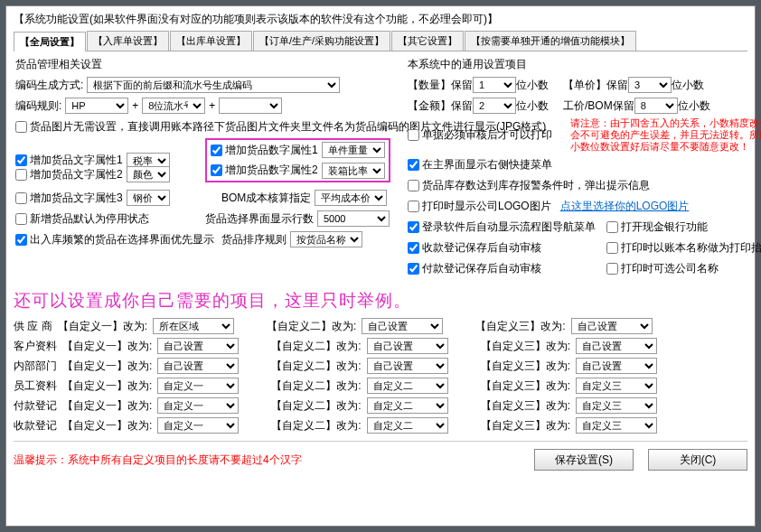 The image size is (761, 532). What do you see at coordinates (380, 406) in the screenshot?
I see `custom-row: 付款登记【自定义一】改为:自定义一【自定义二】改为:自定义二【自定义三】改为:自…` at bounding box center [380, 406].